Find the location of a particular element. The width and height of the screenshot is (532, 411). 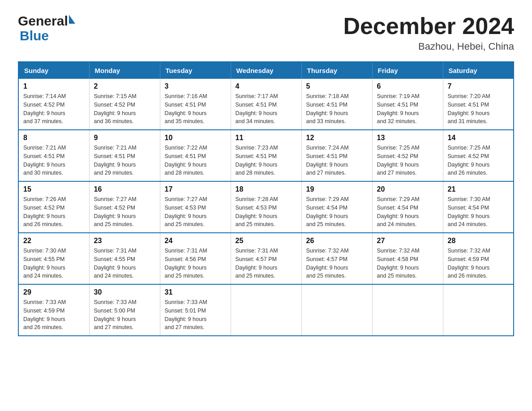

day-header-sunday: Sunday is located at coordinates (54, 70).